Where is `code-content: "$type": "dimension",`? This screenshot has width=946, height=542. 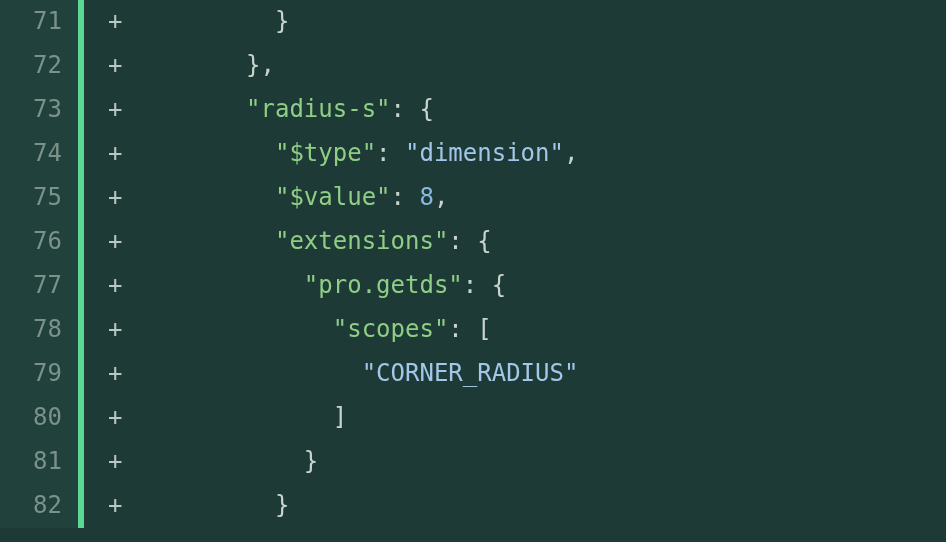
code-content: "$type": "dimension", is located at coordinates (354, 154).